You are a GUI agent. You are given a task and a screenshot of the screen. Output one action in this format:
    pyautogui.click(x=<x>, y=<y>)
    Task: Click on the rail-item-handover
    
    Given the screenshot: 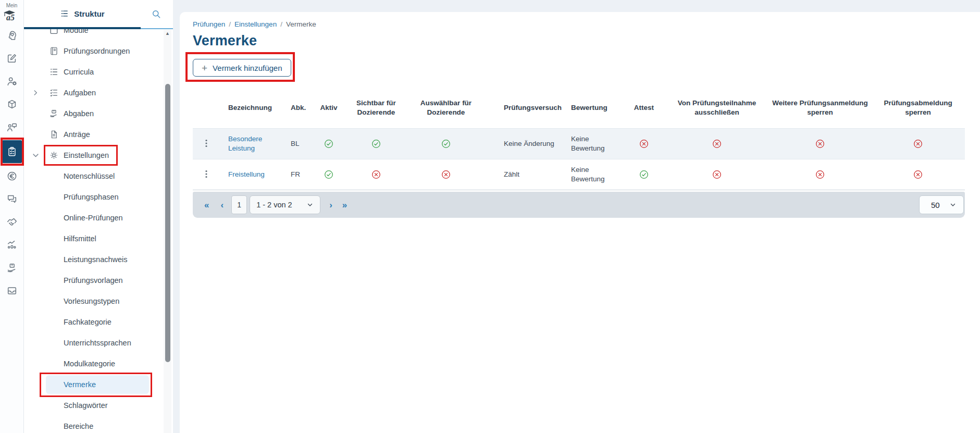 What is the action you would take?
    pyautogui.click(x=12, y=268)
    